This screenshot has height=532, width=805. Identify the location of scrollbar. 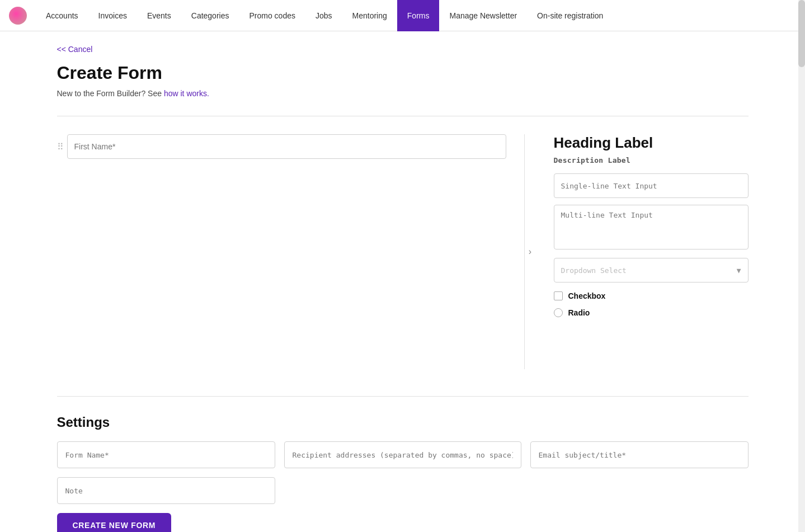
(802, 266).